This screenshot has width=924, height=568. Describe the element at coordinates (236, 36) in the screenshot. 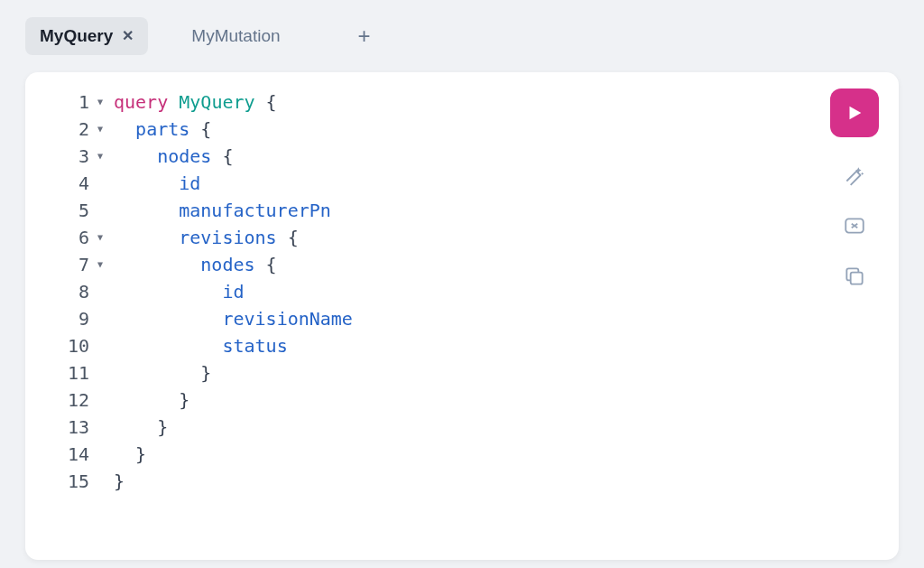

I see `tab-mymutation: MyMutation` at that location.